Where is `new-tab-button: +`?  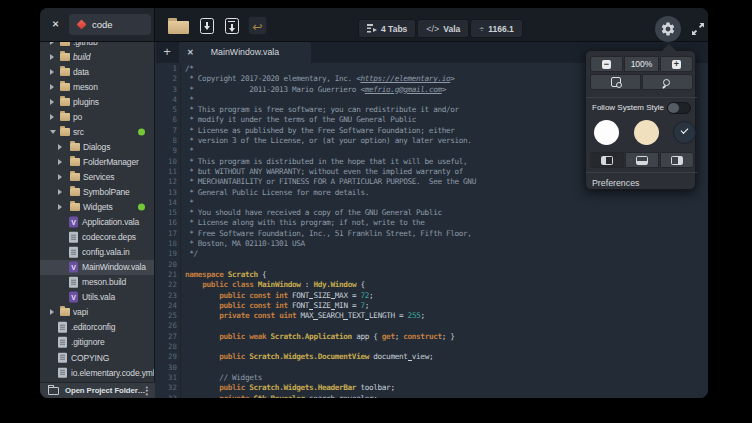
new-tab-button: + is located at coordinates (167, 52).